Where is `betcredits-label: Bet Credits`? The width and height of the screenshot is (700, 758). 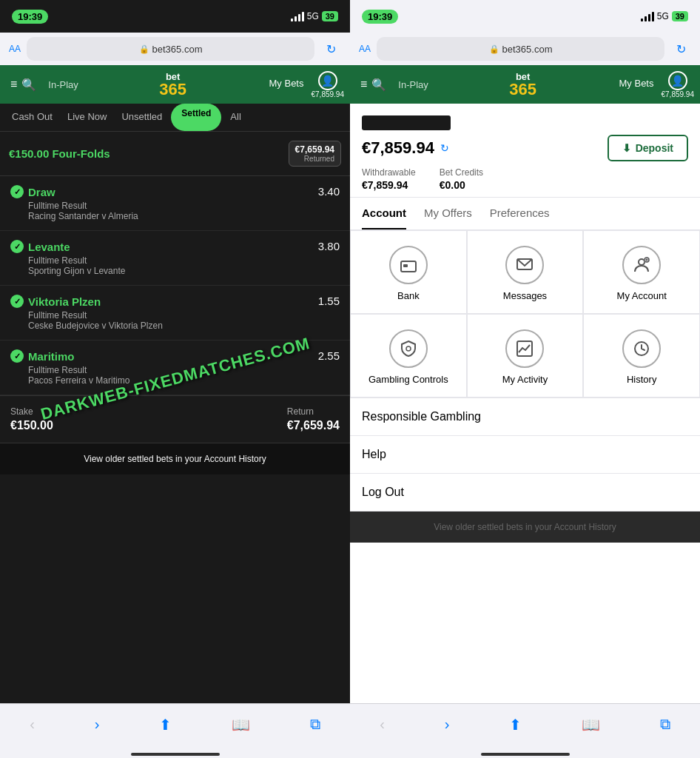
betcredits-label: Bet Credits is located at coordinates (462, 172).